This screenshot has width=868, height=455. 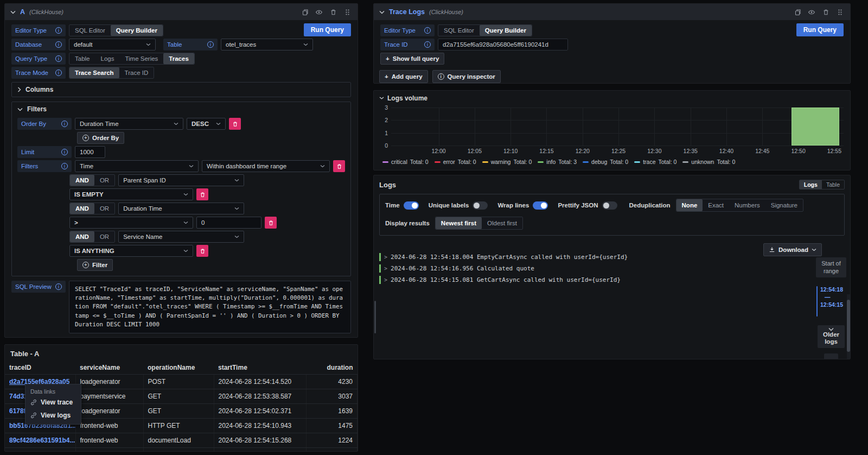 I want to click on trace-id-link: 89cf4286e631591b4..., so click(x=40, y=441).